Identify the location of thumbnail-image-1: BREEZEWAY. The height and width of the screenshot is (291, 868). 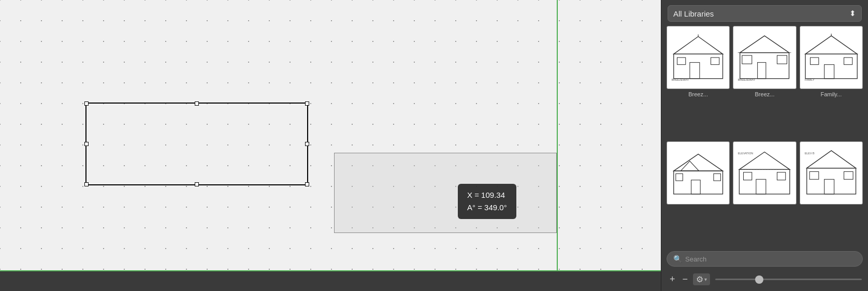
(764, 57).